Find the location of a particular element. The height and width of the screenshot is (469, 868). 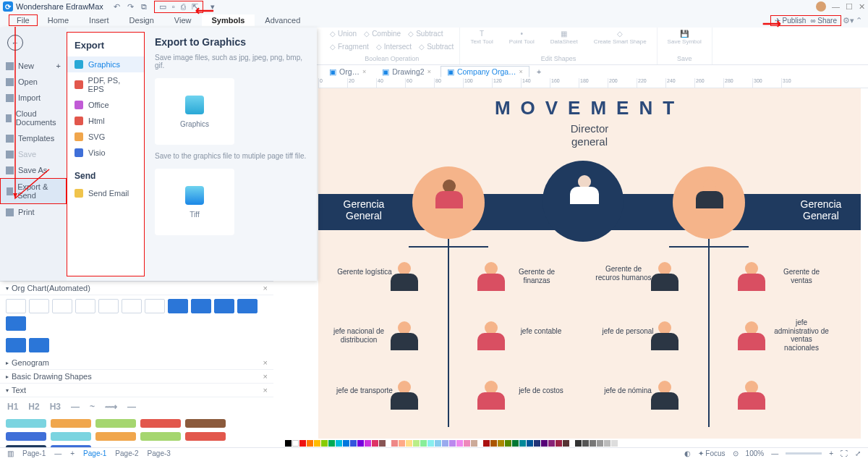

fullscreen-icon: ⤢ is located at coordinates (858, 453).